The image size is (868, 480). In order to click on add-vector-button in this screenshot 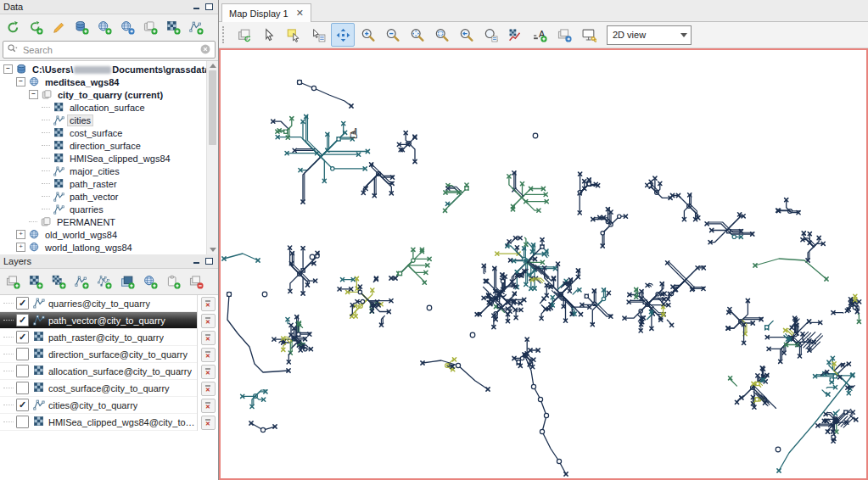, I will do `click(196, 27)`.